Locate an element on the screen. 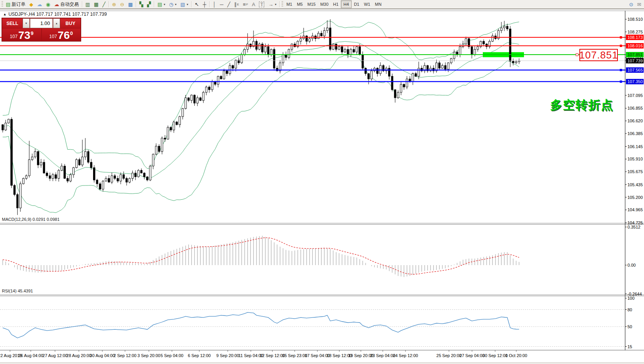 The width and height of the screenshot is (644, 364). new-chart-icon: ▤ is located at coordinates (160, 5).